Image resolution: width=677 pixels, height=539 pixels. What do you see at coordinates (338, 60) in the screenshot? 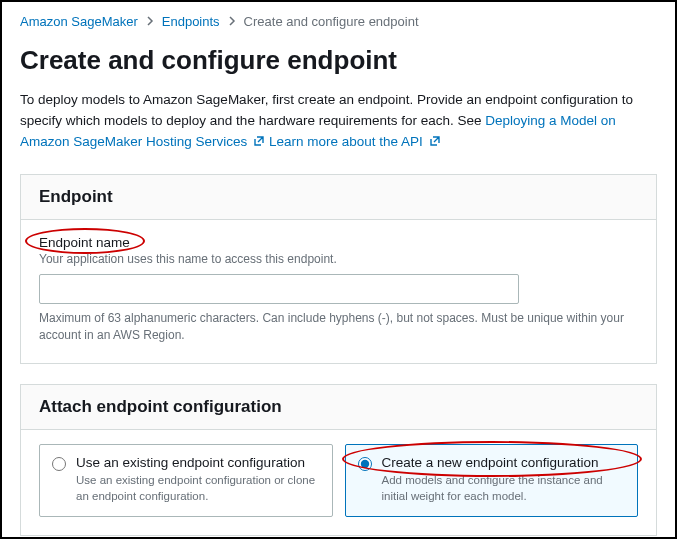
I see `page-title: Create and configure endpoint` at bounding box center [338, 60].